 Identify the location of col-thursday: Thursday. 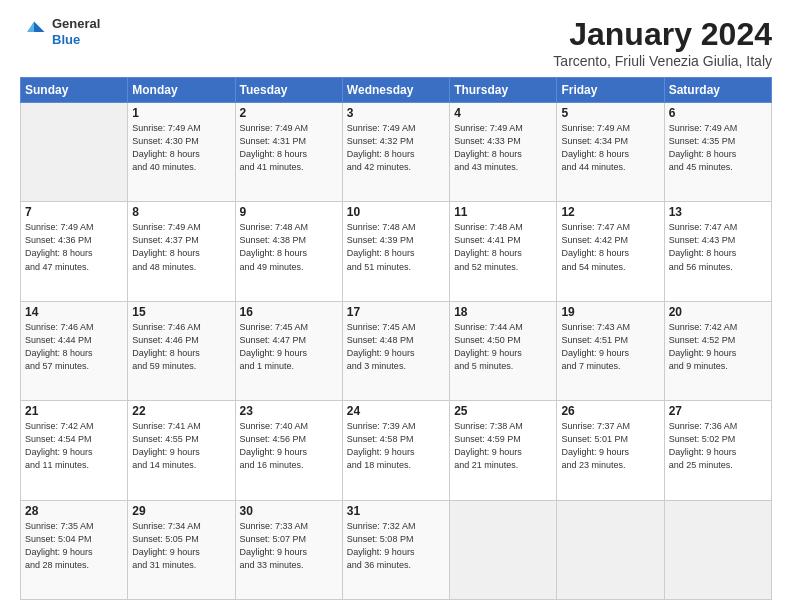
(504, 90).